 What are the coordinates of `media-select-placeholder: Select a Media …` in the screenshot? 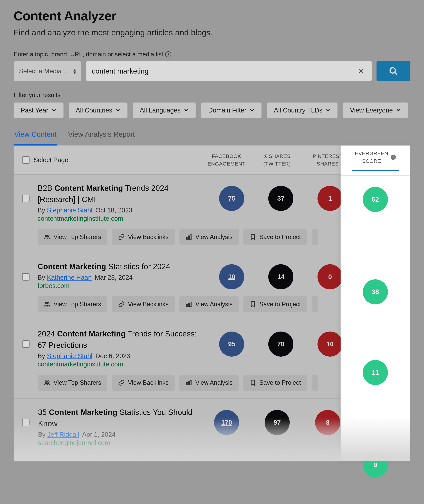 It's located at (44, 71).